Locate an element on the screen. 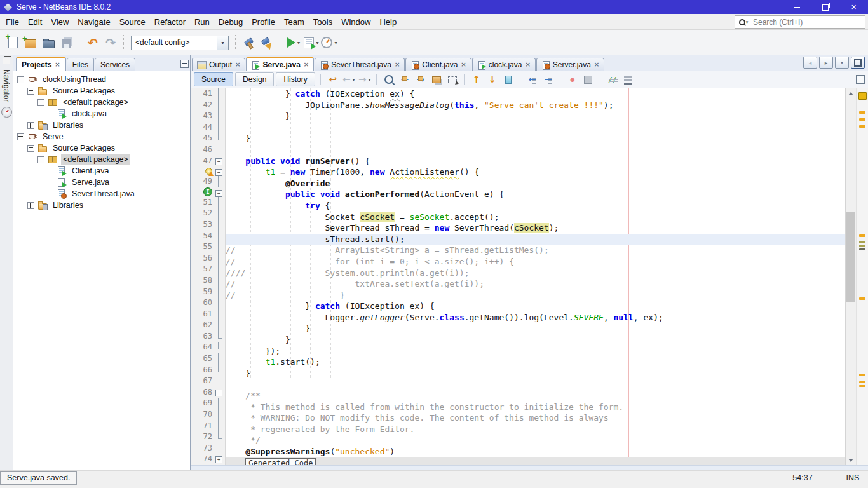  tree-item-default-package: <default package> is located at coordinates (102, 159).